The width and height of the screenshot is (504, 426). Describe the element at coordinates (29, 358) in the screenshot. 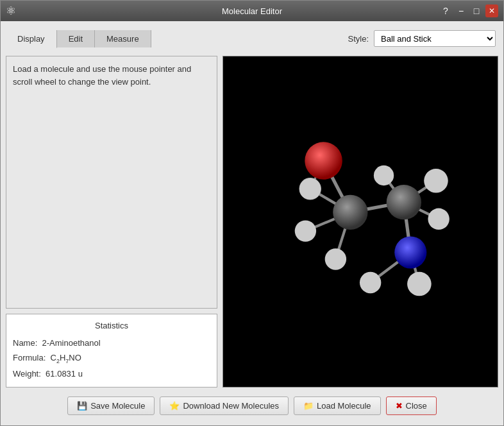

I see `stats-formula-label: Formula:` at that location.